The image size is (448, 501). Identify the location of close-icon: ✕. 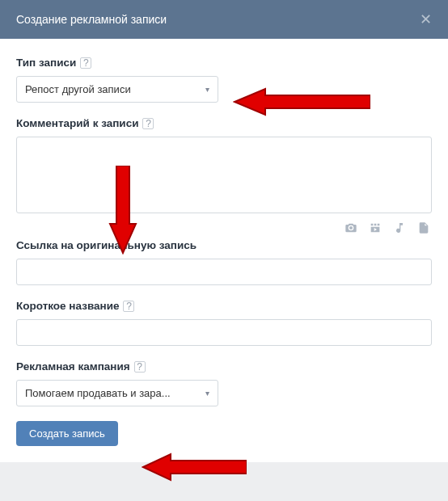
(425, 19).